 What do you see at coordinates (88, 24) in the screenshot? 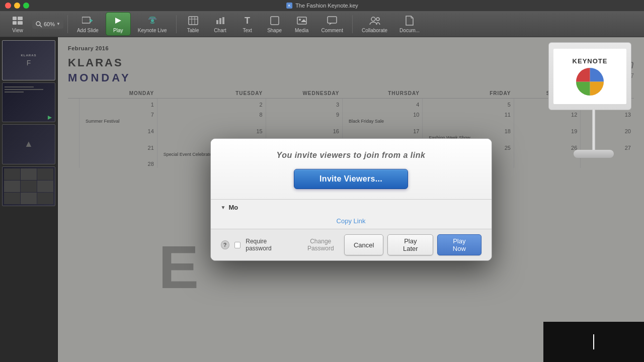
I see `toolbar-add-slide: Add Slide` at bounding box center [88, 24].